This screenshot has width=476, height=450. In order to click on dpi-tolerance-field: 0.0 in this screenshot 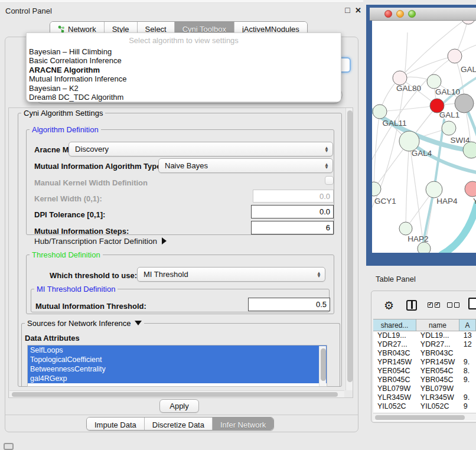, I will do `click(292, 211)`.